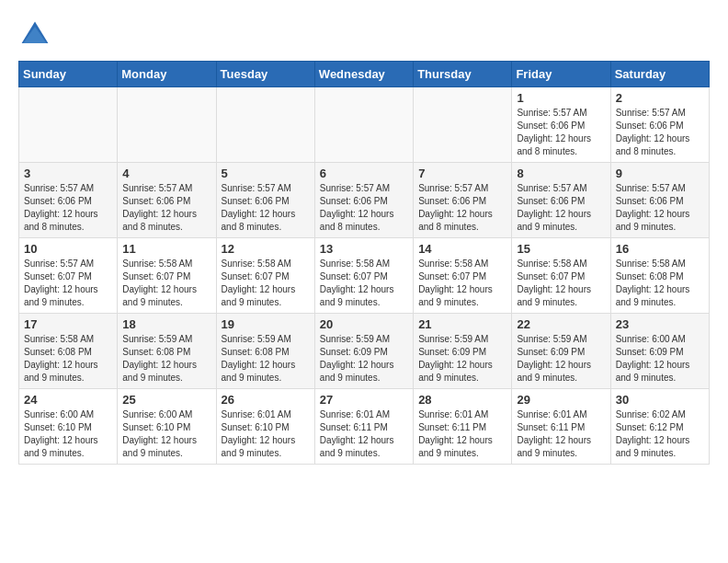  What do you see at coordinates (364, 399) in the screenshot?
I see `day-number: 27` at bounding box center [364, 399].